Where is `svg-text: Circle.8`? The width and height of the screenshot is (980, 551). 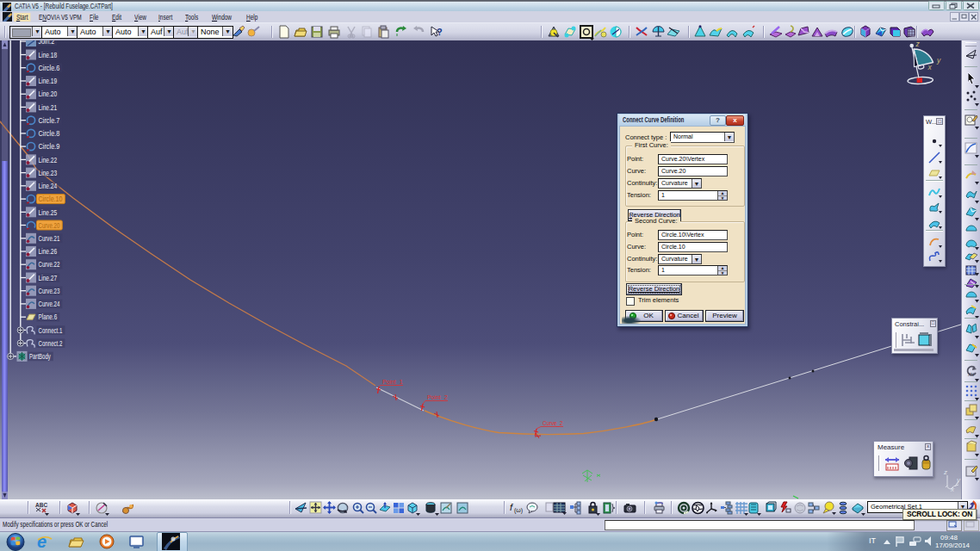 svg-text: Circle.8 is located at coordinates (50, 133).